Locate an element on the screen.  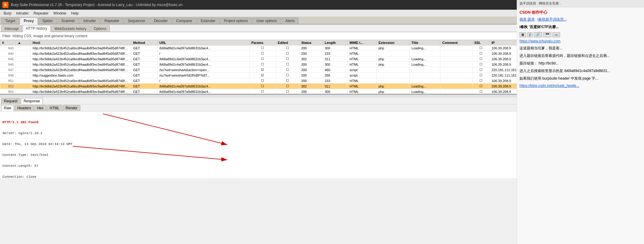
resp-tab-response: Response is located at coordinates (32, 101).